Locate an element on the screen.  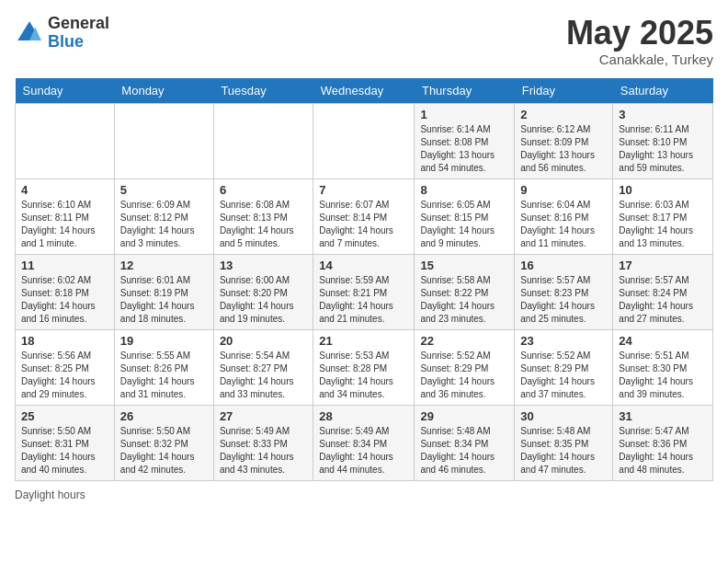
logo-blue-text: Blue is located at coordinates (79, 42).